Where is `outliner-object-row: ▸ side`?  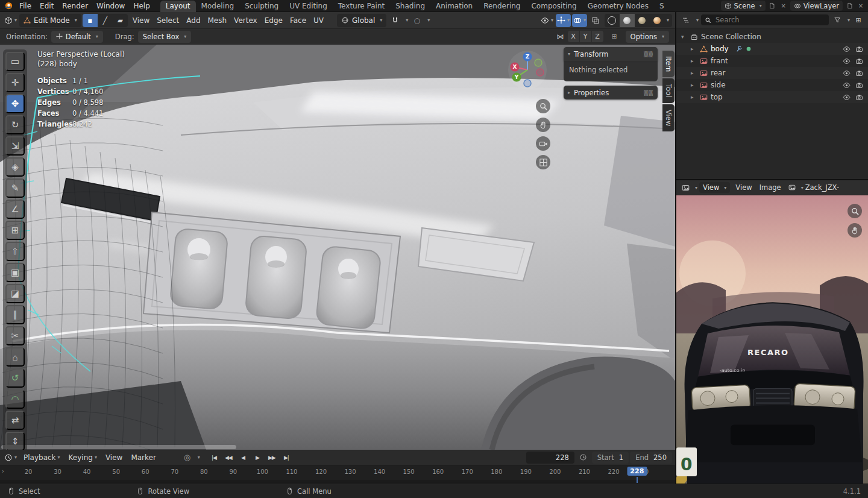
outliner-object-row: ▸ side is located at coordinates (772, 85).